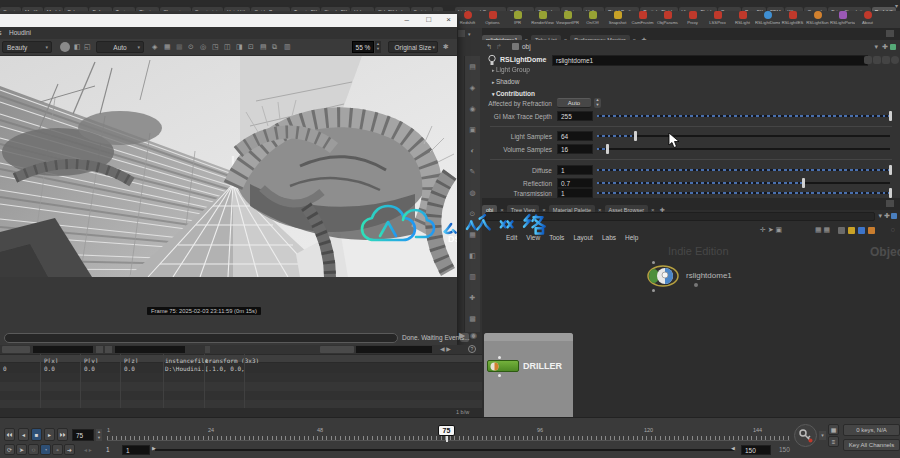 The image size is (900, 458). I want to click on prev-frame-button: ◂, so click(24, 434).